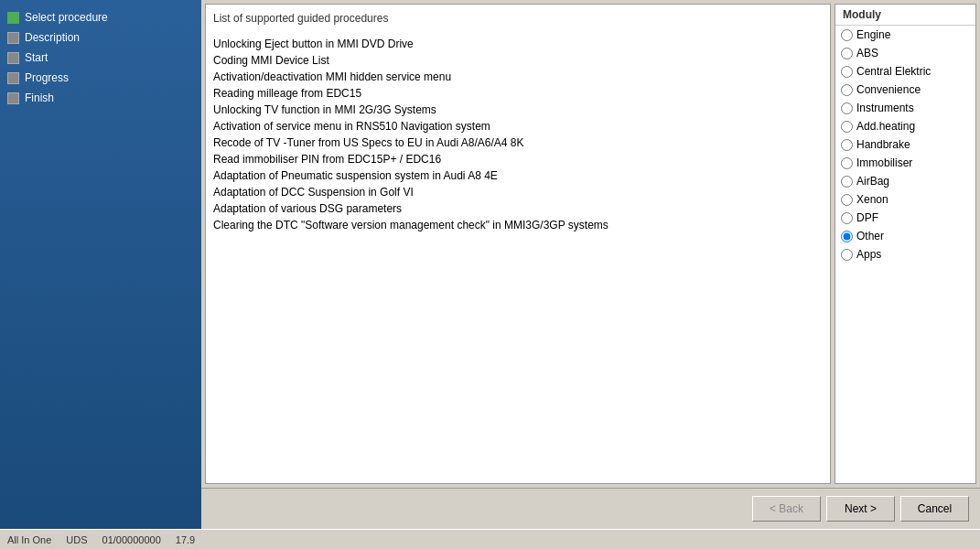 Image resolution: width=980 pixels, height=549 pixels. What do you see at coordinates (13, 59) in the screenshot?
I see `sidebar-checkbox-start` at bounding box center [13, 59].